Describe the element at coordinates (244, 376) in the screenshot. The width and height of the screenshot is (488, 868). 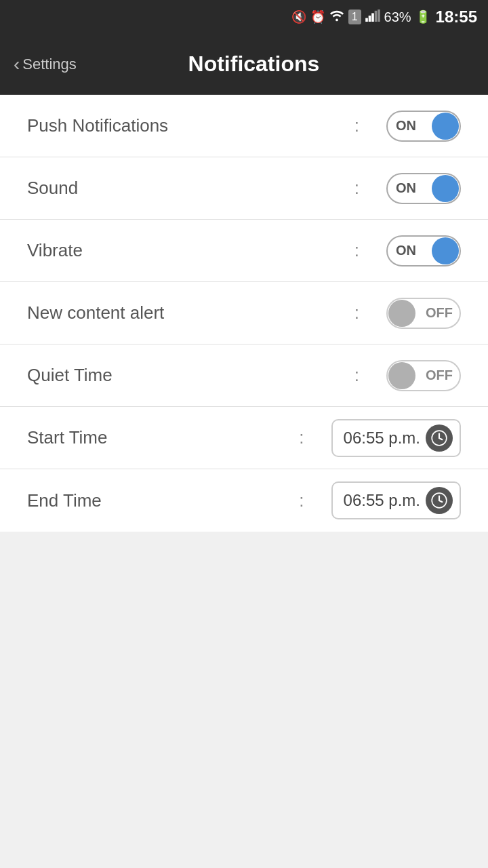
I see `settings-item-quiet-time: Quiet Time:OFF` at that location.